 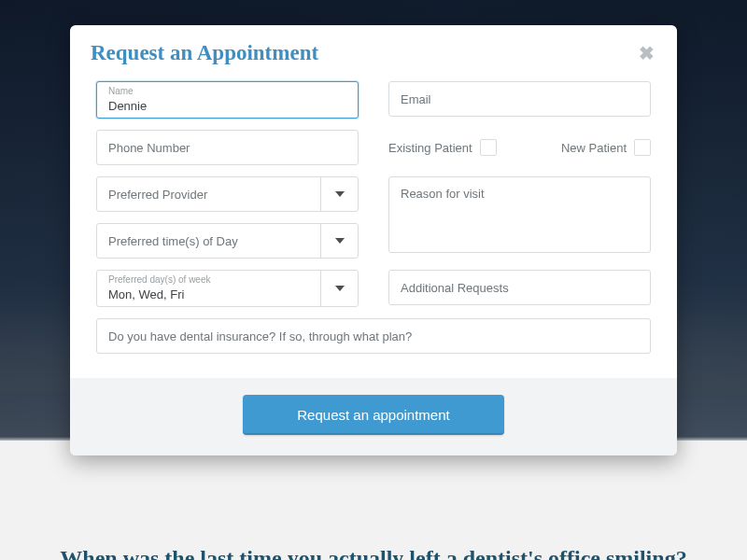 What do you see at coordinates (374, 414) in the screenshot?
I see `request-appointment-button: Request an appointment` at bounding box center [374, 414].